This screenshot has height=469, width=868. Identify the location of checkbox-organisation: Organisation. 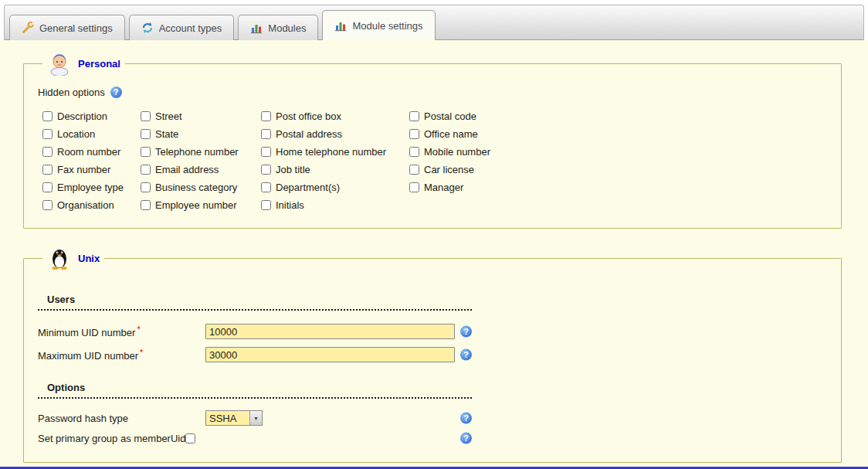
(91, 206).